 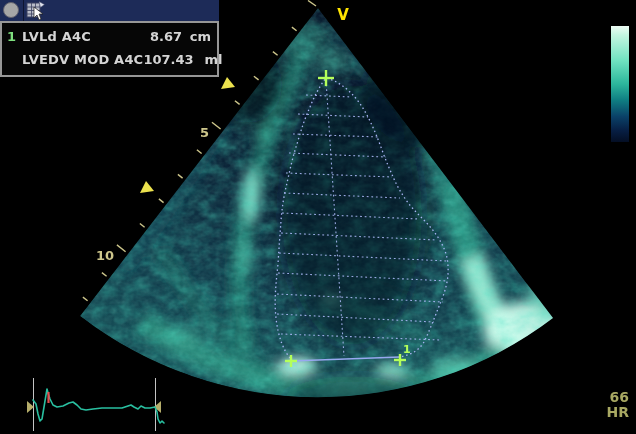 I want to click on orientation-marker: V, so click(x=343, y=15).